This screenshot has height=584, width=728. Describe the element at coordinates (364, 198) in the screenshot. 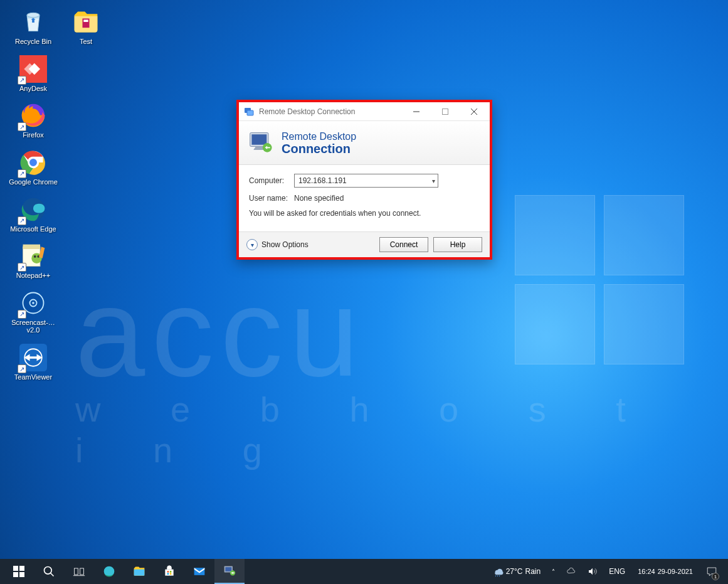

I see `dialog-body: Computer: 192.168.1.191 ▾ User name: Non…` at that location.